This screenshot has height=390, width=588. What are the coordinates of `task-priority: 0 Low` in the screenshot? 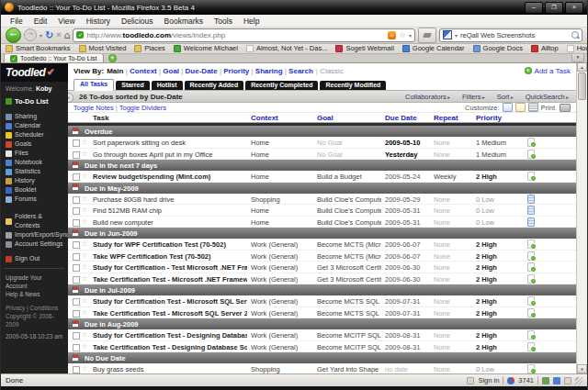 It's located at (498, 200).